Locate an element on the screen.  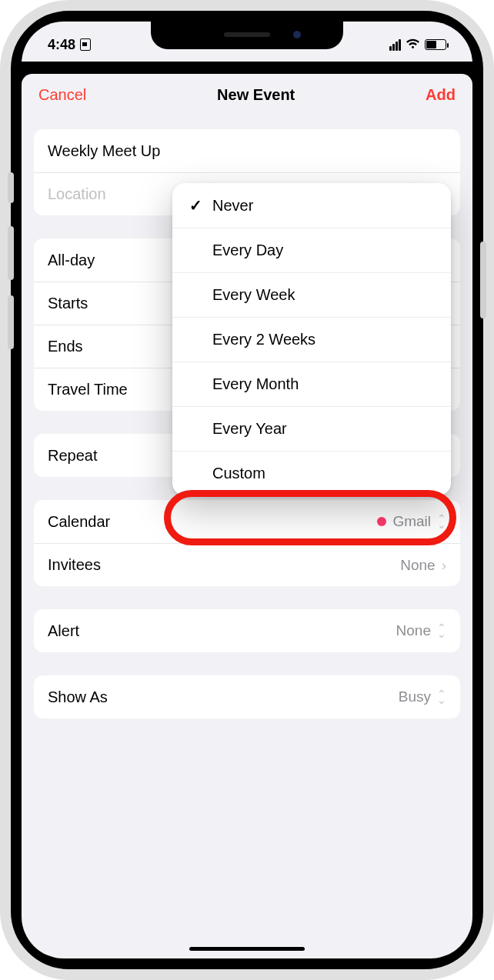
invitees-row: Invitees None › is located at coordinates (247, 565).